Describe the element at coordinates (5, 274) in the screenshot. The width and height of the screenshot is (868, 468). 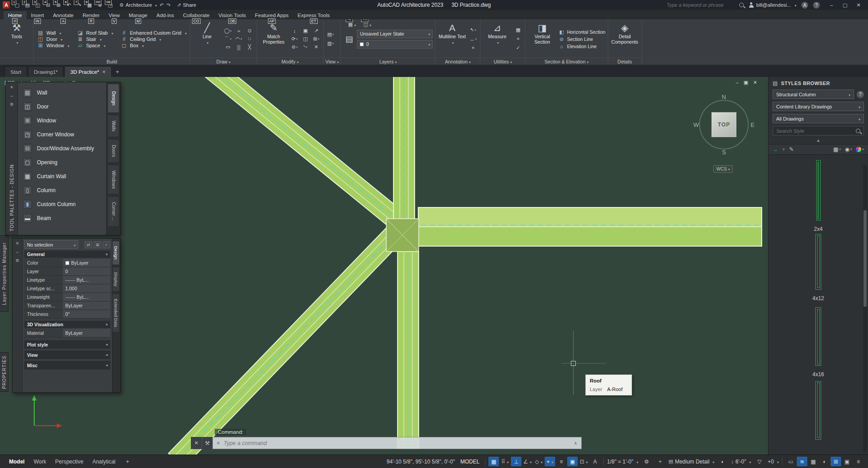
I see `layer-properties-manager-tab: Layer Properties Manager` at that location.